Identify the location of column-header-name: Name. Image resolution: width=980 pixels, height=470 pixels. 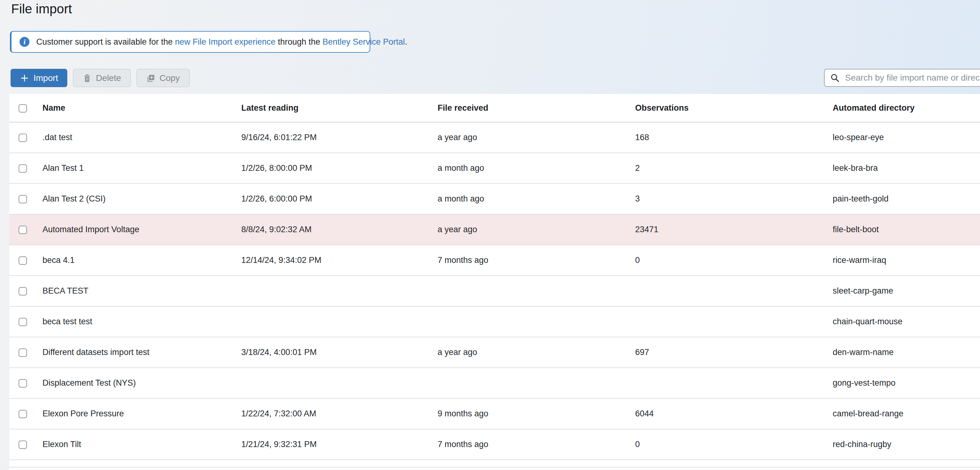
(142, 108).